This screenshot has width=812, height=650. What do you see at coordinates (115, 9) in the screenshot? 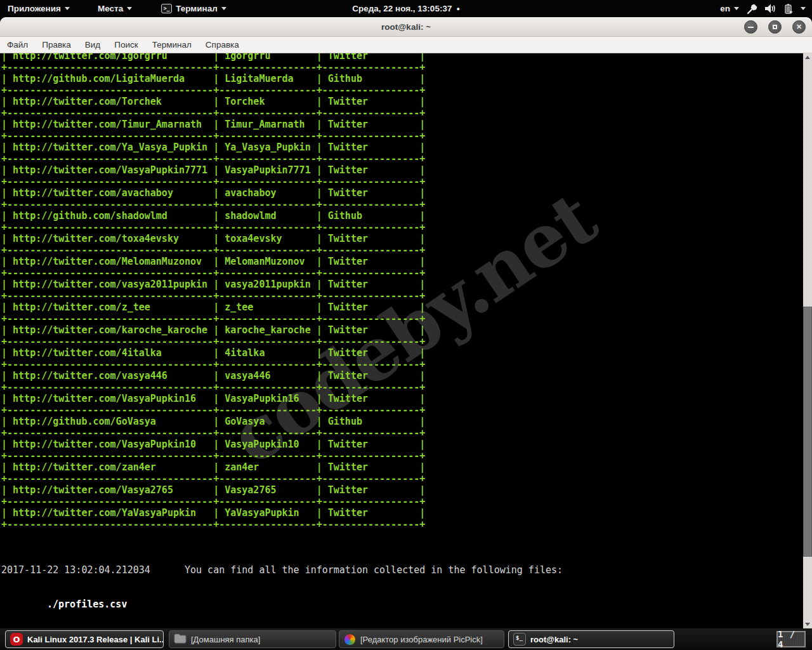
I see `panel-left: Приложения Места >_ Терминал` at bounding box center [115, 9].